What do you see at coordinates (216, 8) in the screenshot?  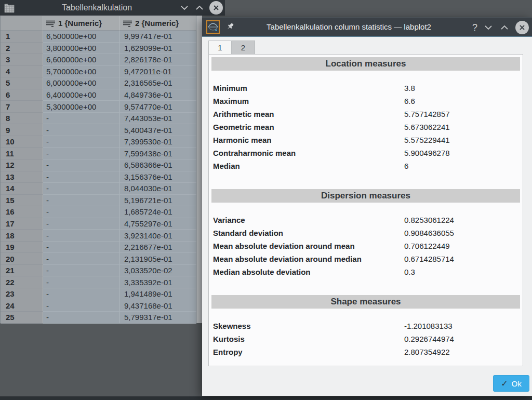 I see `spreadsheet-close-button` at bounding box center [216, 8].